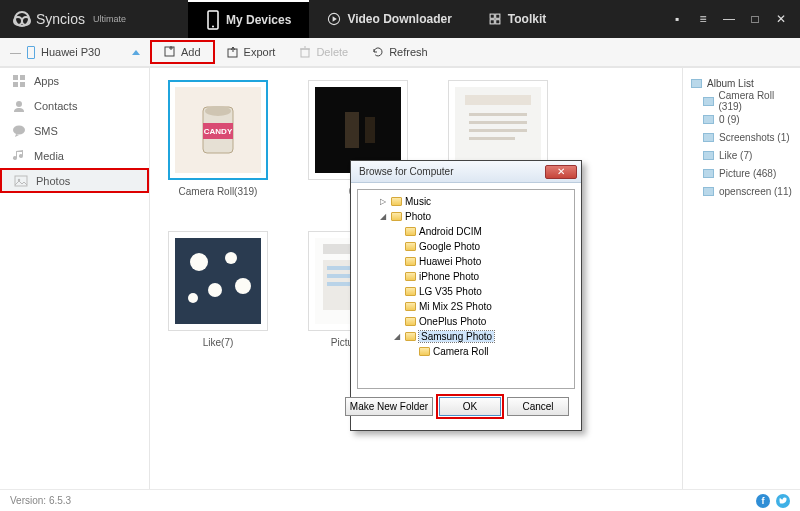 The image size is (800, 511). What do you see at coordinates (466, 172) in the screenshot?
I see `dialog-title-bar: Browse for Computer ✕` at bounding box center [466, 172].